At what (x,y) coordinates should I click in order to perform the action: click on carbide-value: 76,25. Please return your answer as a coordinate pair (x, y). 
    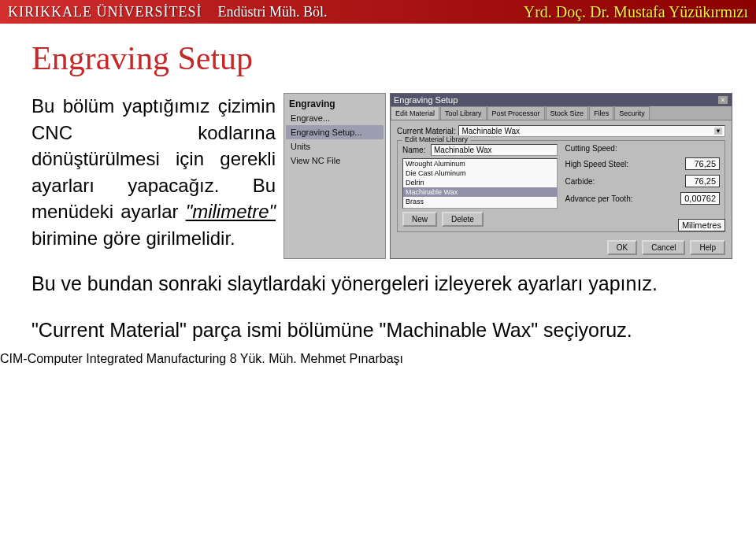
    Looking at the image, I should click on (702, 181).